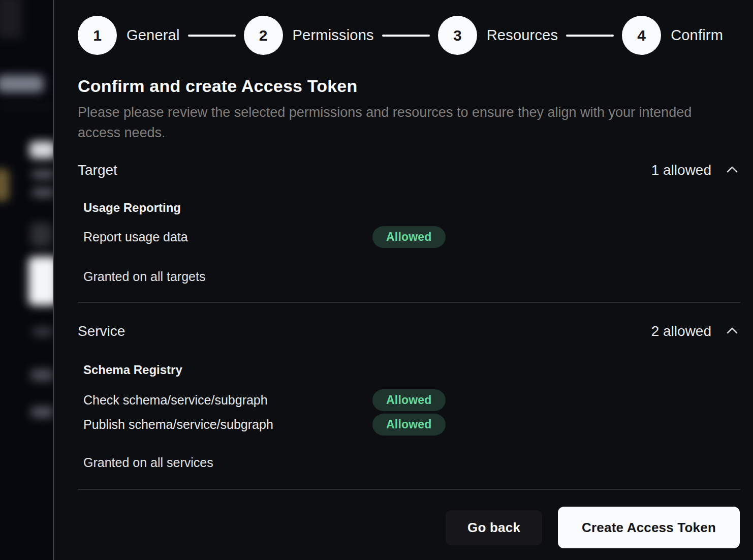 The image size is (753, 560). Describe the element at coordinates (22, 84) in the screenshot. I see `blurred-nav-label` at that location.